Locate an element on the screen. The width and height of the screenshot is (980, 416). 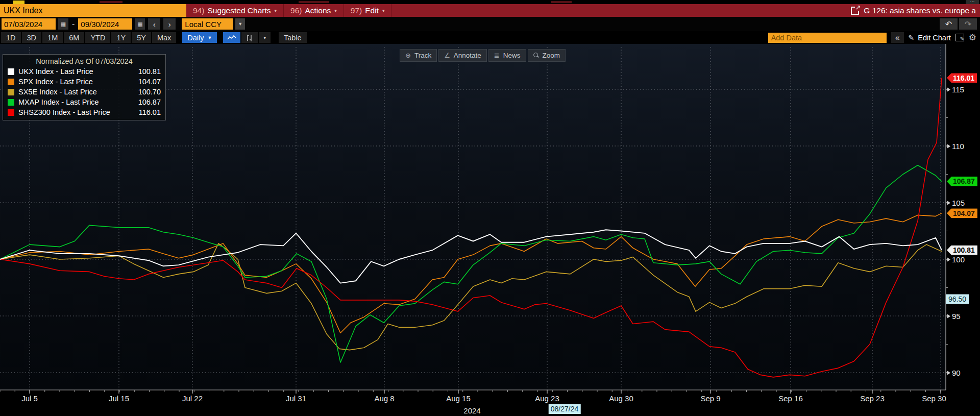
range-bar: 07/03/2024 ▦ - 09/30/2024 ▦ ‹ › Local CC… is located at coordinates (490, 24).